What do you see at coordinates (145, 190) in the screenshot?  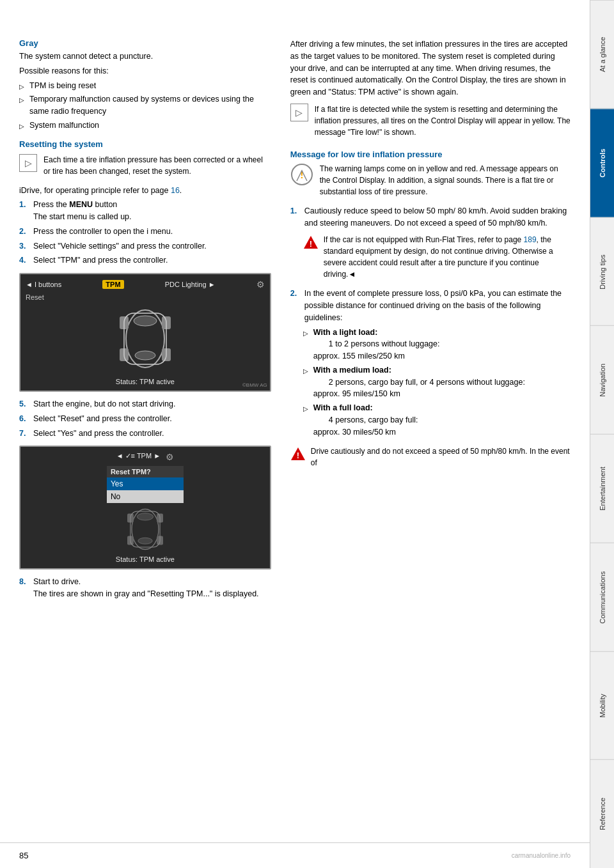 I see `idrive-ref: iDrive, for operating principle refer to…` at bounding box center [145, 190].